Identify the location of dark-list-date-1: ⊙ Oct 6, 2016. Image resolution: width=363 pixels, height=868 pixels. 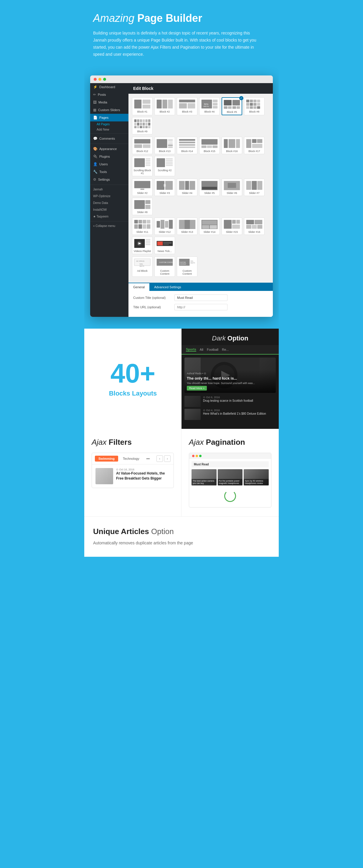
(239, 397).